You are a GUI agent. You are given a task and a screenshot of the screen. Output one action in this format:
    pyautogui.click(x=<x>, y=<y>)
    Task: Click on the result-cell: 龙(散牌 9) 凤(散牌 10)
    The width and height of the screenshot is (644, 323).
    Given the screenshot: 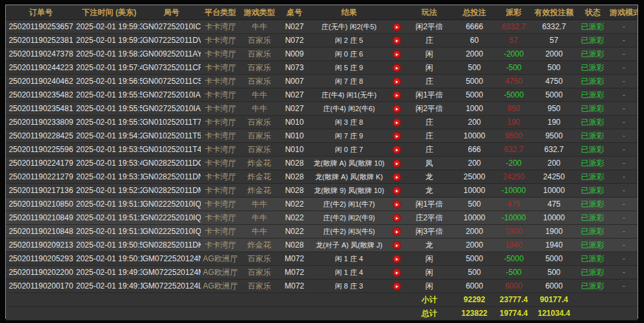 What is the action you would take?
    pyautogui.click(x=349, y=190)
    